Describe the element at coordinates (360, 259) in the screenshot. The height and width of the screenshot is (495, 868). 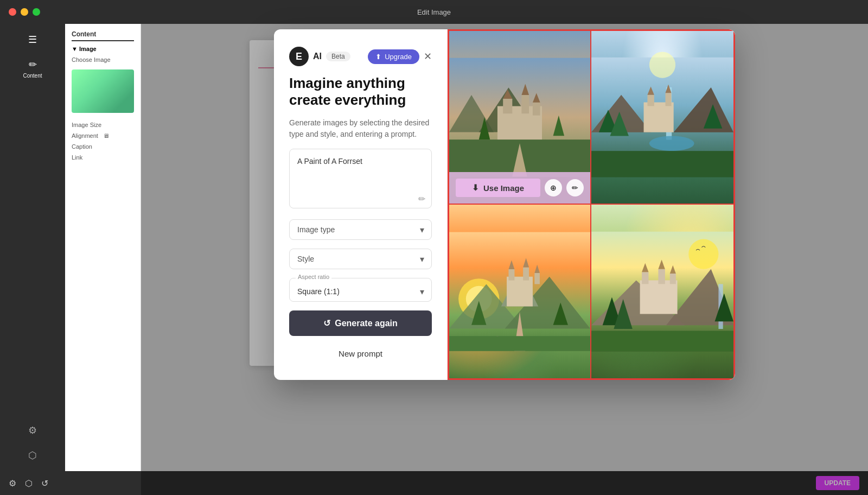
I see `style-select: Style Vivid Natural Cinematic` at that location.